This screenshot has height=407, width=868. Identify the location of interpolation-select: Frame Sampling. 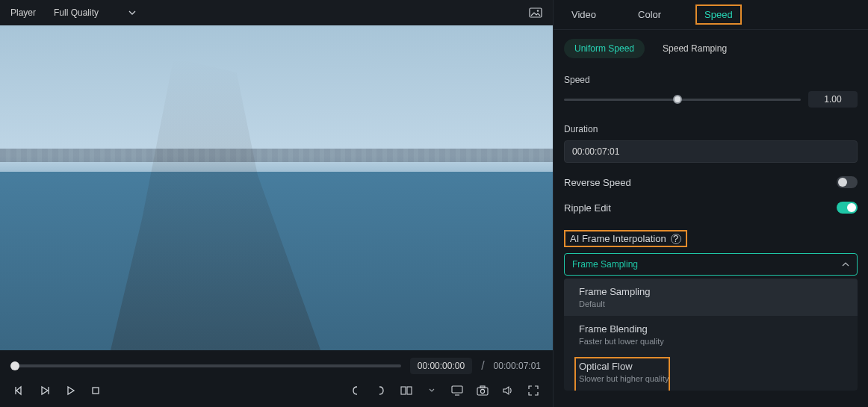
(711, 264).